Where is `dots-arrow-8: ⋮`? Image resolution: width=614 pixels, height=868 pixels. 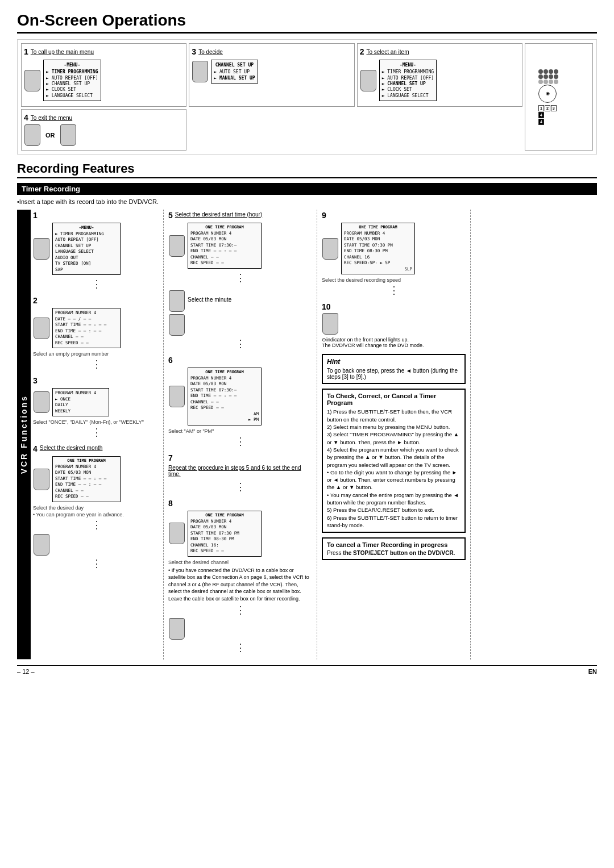
dots-arrow-8: ⋮ is located at coordinates (240, 610).